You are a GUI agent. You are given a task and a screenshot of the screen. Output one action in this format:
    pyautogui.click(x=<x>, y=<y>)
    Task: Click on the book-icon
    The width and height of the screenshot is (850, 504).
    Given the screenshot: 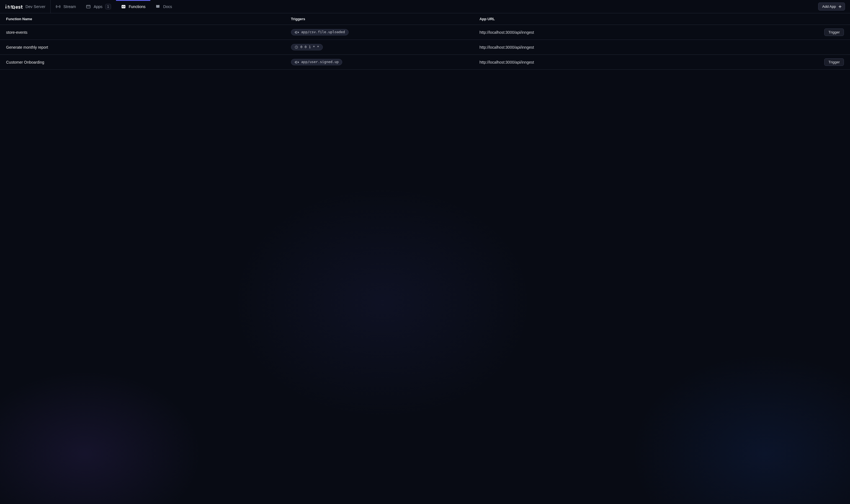 What is the action you would take?
    pyautogui.click(x=158, y=7)
    